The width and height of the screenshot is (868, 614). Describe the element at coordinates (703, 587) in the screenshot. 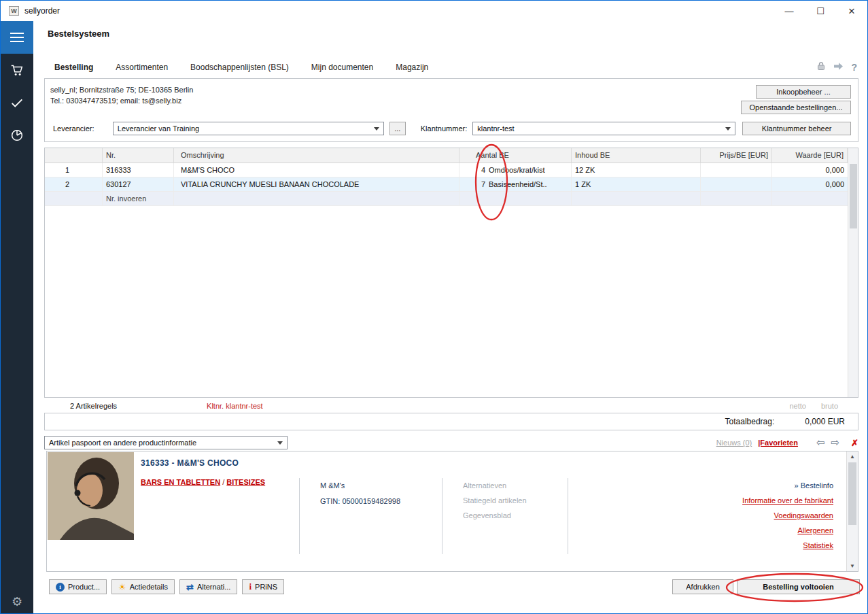

I see `afdrukken-button: Afdrukken` at that location.